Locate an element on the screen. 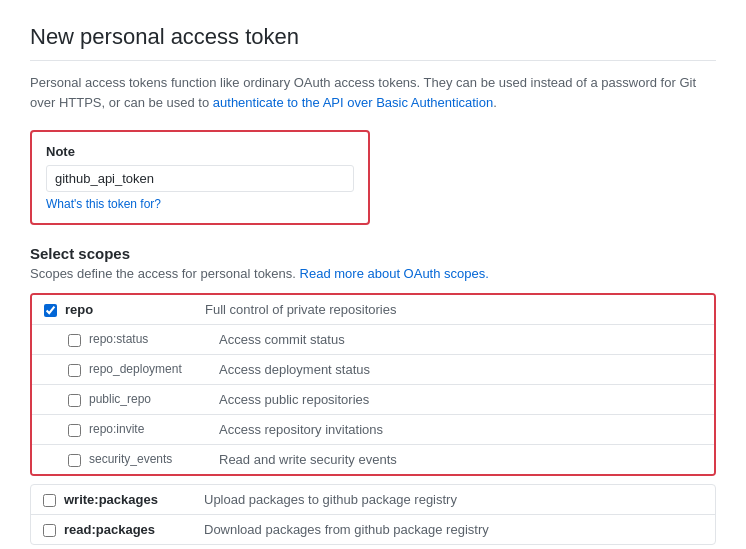 The height and width of the screenshot is (549, 746). scopes-title: Select scopes is located at coordinates (373, 254).